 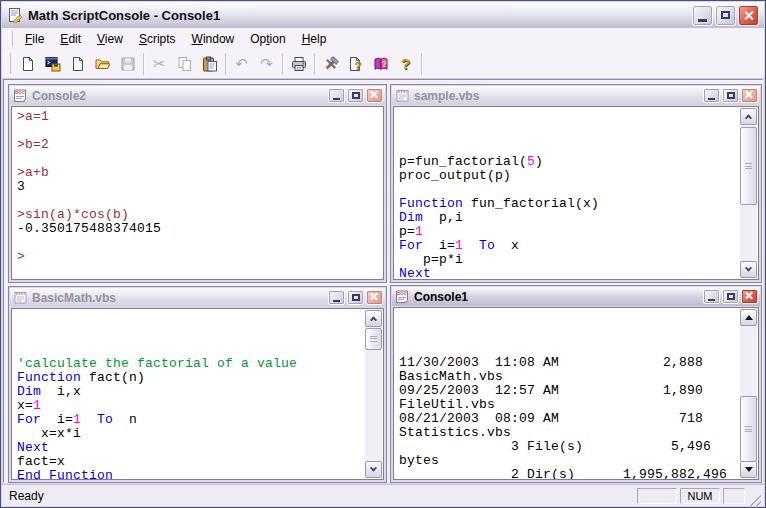 What do you see at coordinates (268, 39) in the screenshot?
I see `menu-option: Option` at bounding box center [268, 39].